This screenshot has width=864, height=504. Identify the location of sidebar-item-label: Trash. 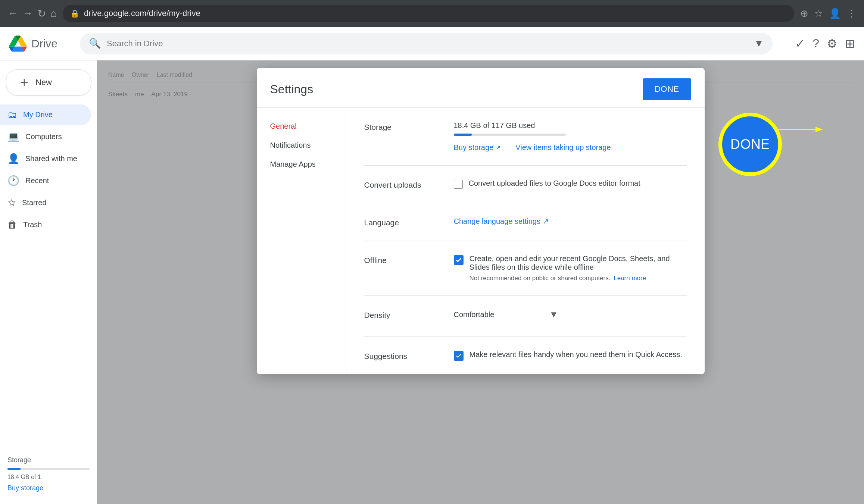
(32, 225).